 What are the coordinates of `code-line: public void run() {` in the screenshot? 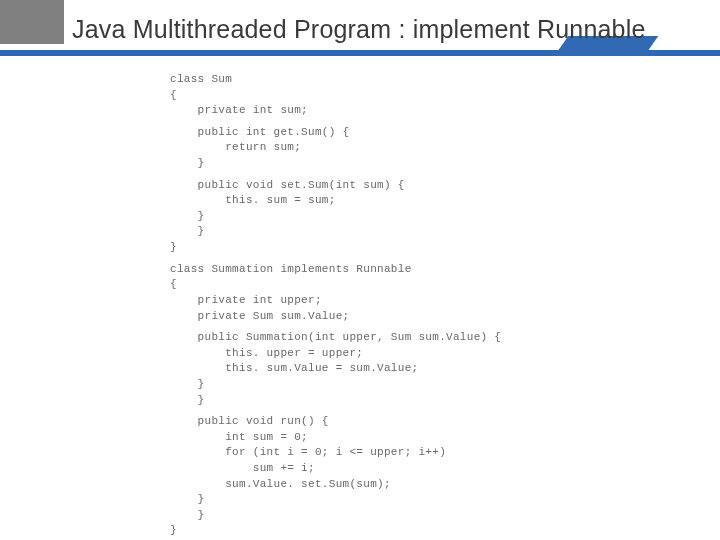 It's located at (400, 422).